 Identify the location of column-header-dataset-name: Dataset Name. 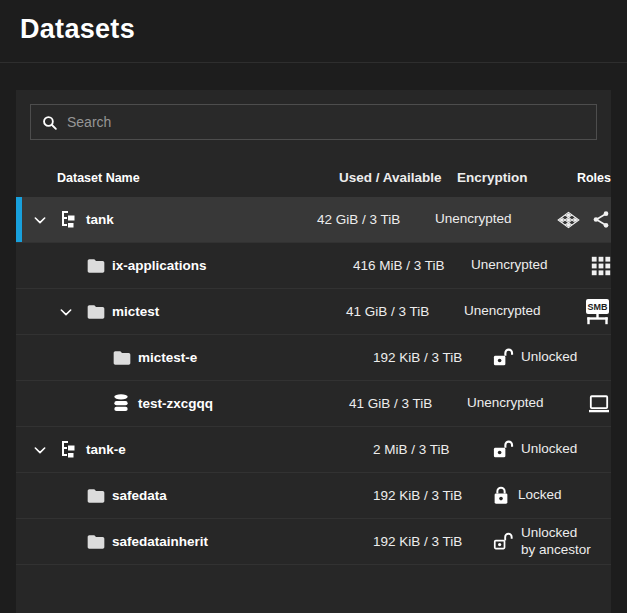
(178, 178).